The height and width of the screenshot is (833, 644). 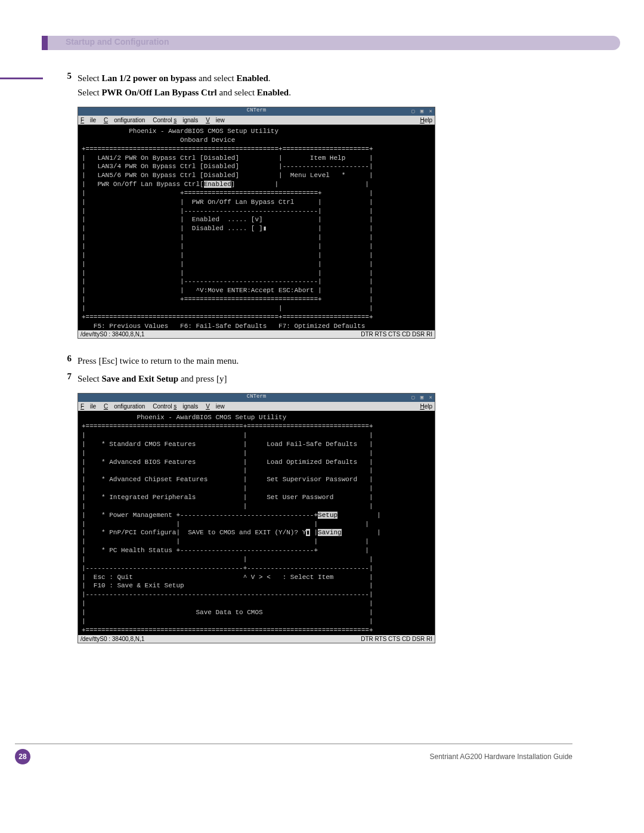 What do you see at coordinates (331, 43) in the screenshot?
I see `header-bar: Startup and Configuration` at bounding box center [331, 43].